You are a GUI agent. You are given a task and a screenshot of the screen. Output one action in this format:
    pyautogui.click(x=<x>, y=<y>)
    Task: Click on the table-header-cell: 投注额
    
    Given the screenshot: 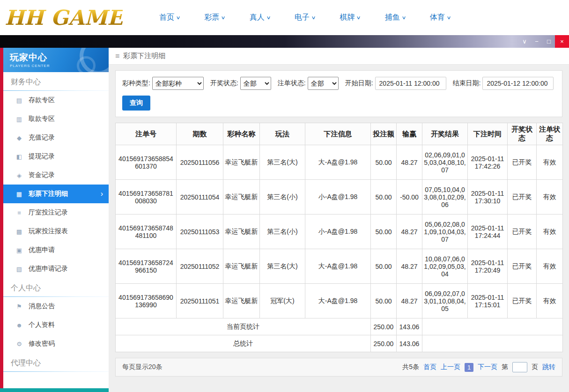 What is the action you would take?
    pyautogui.click(x=384, y=134)
    